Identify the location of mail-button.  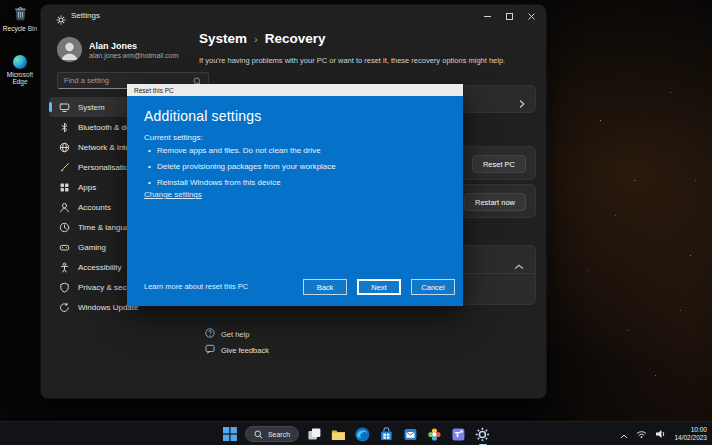
(410, 434).